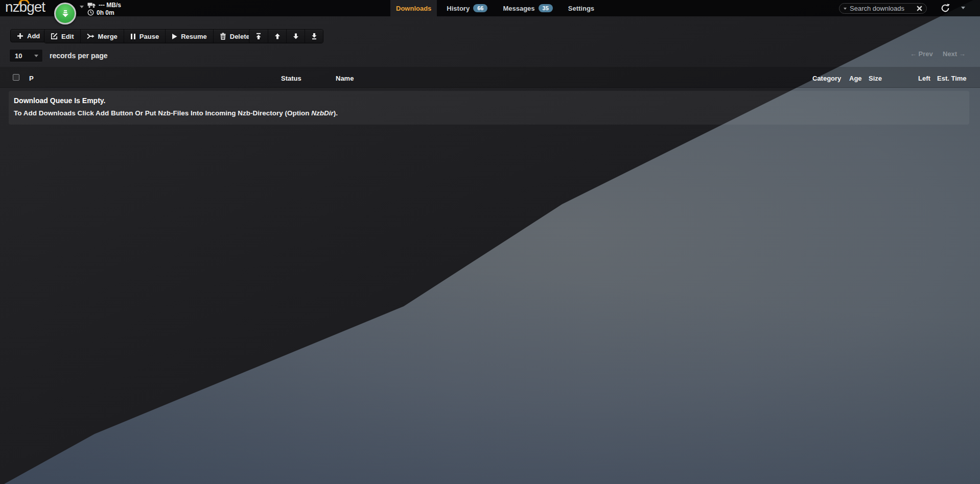  What do you see at coordinates (110, 5) in the screenshot?
I see `speed-value: --- MB/s` at bounding box center [110, 5].